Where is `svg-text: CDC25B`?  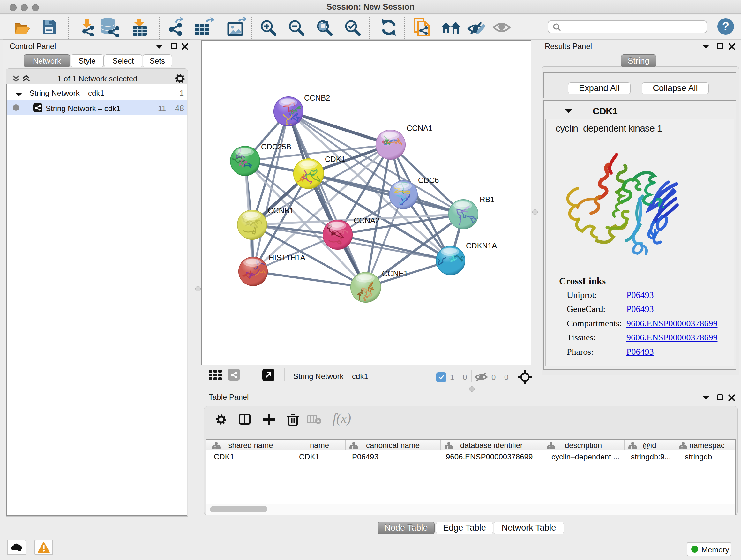
svg-text: CDC25B is located at coordinates (276, 147).